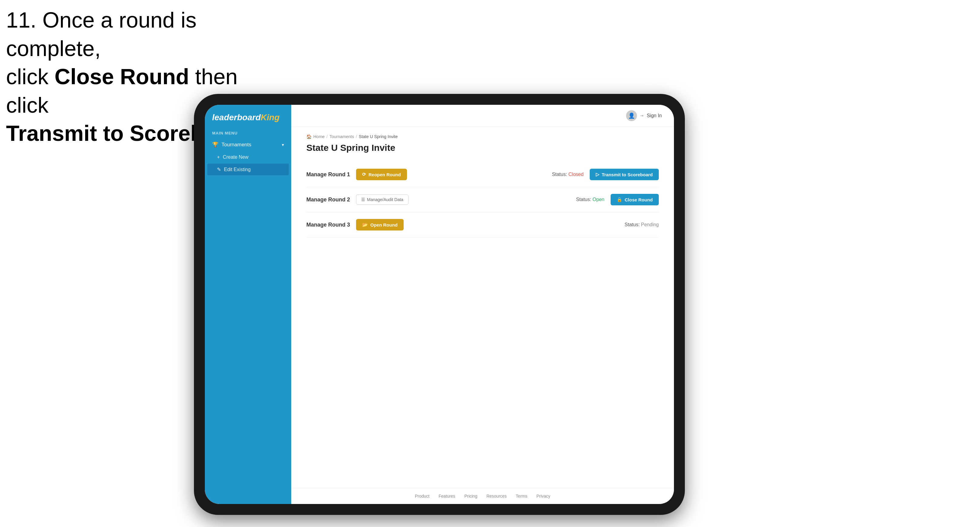  What do you see at coordinates (543, 496) in the screenshot?
I see `footer-privacy: Privacy` at bounding box center [543, 496].